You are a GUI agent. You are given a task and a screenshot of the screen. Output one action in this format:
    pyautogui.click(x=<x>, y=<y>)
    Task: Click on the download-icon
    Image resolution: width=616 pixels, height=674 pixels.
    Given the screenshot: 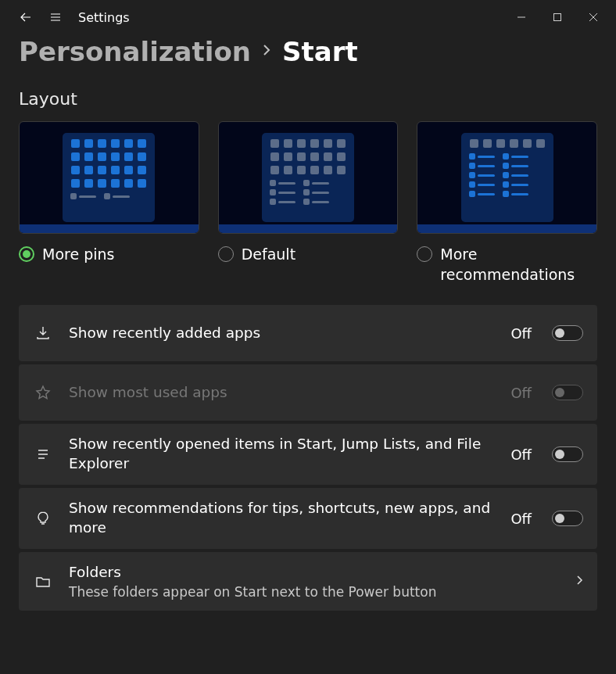 What is the action you would take?
    pyautogui.click(x=43, y=333)
    